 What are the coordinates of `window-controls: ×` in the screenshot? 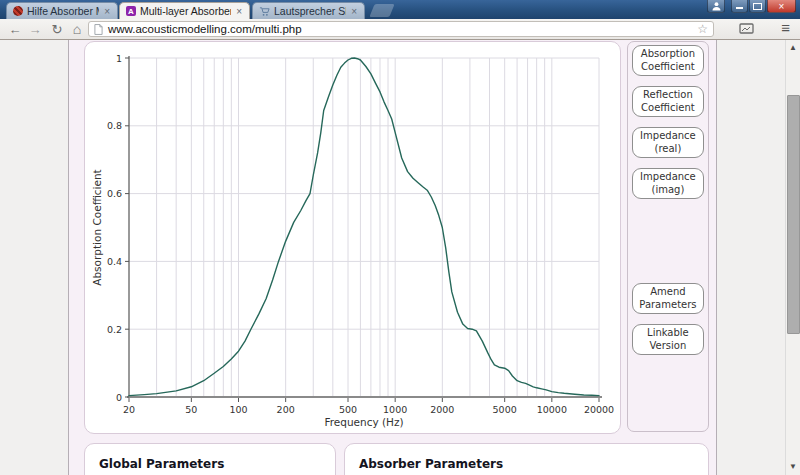 It's located at (752, 6).